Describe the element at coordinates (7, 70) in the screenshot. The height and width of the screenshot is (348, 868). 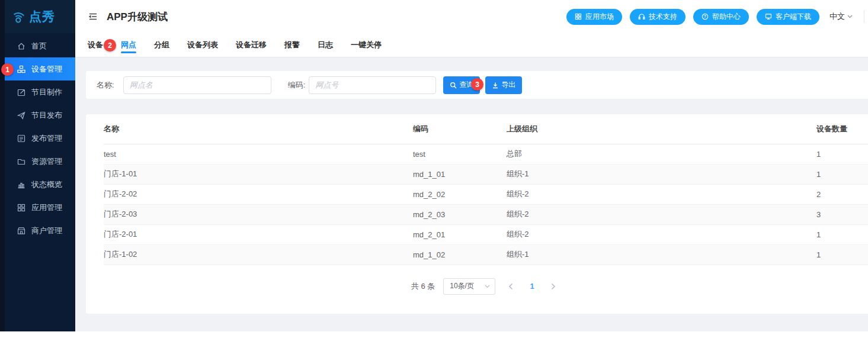
I see `annotation-step-1-badge: 1` at that location.